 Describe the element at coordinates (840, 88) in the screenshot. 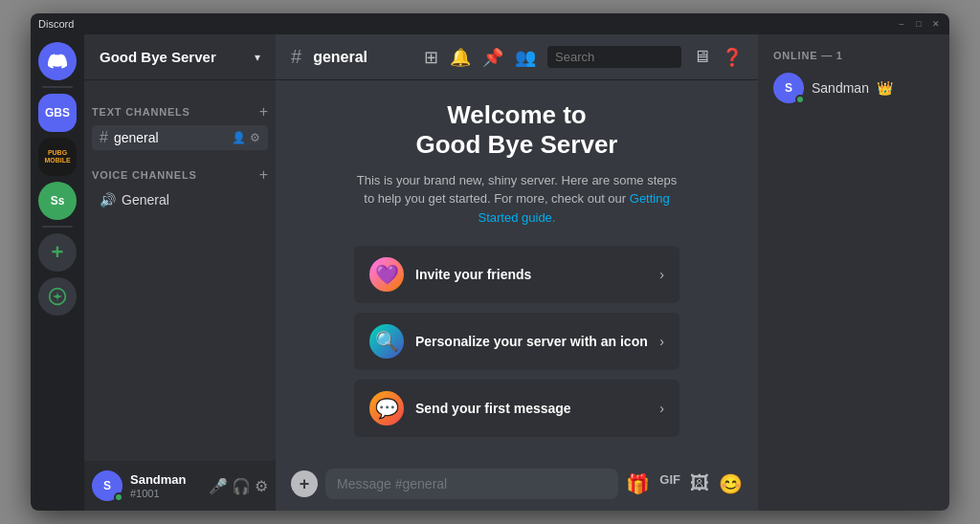

I see `member-name-sandman: Sandman` at that location.